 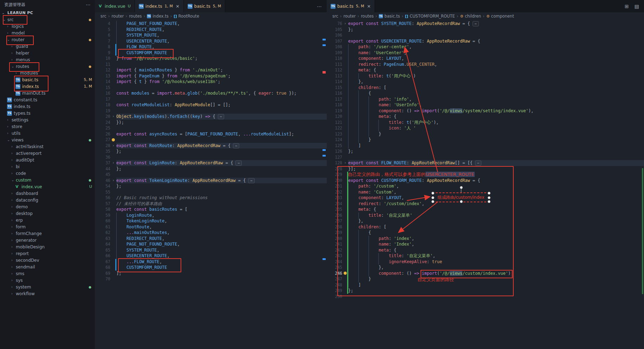 I want to click on code-line: 125 ], so click(x=486, y=146).